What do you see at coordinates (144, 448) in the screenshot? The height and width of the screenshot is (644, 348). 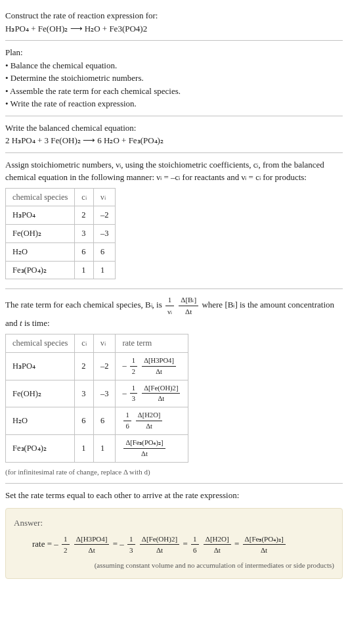 I see `fraction: Δ[Fe₃(PO₄)₂]Δt` at bounding box center [144, 448].